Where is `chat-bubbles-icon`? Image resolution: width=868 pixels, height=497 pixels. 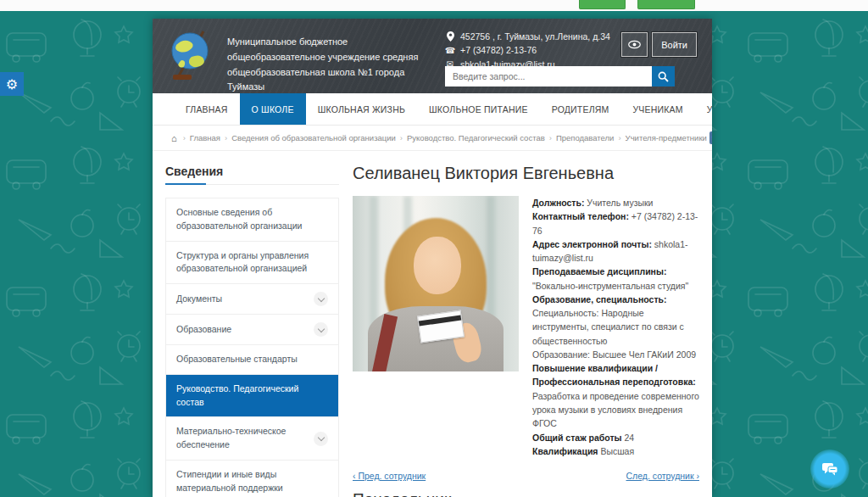 chat-bubbles-icon is located at coordinates (830, 469).